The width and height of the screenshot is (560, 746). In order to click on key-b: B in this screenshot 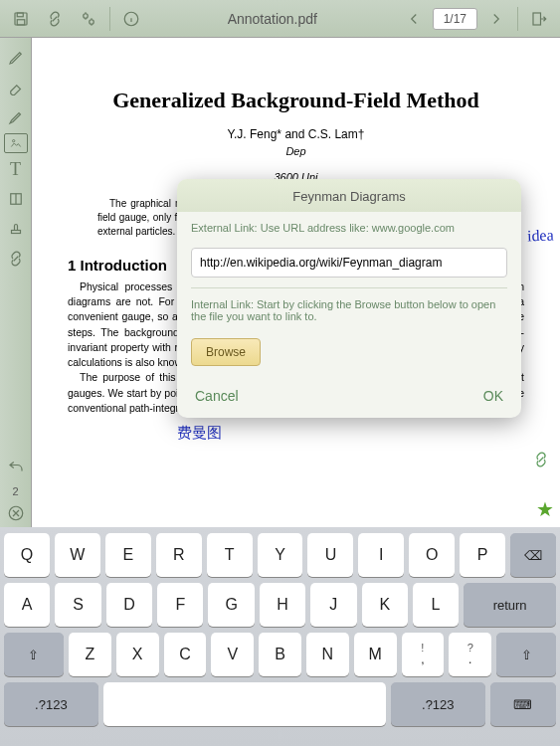, I will do `click(280, 654)`.